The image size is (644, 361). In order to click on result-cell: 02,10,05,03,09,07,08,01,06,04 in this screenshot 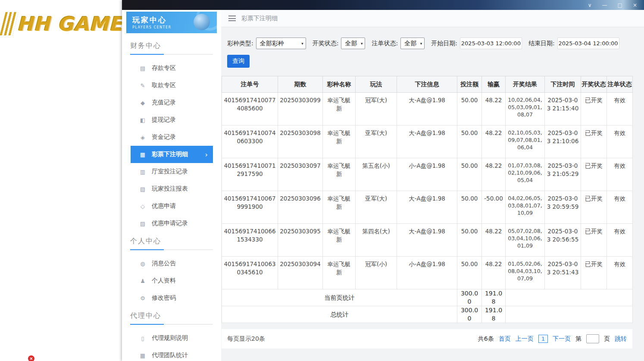, I will do `click(525, 142)`.